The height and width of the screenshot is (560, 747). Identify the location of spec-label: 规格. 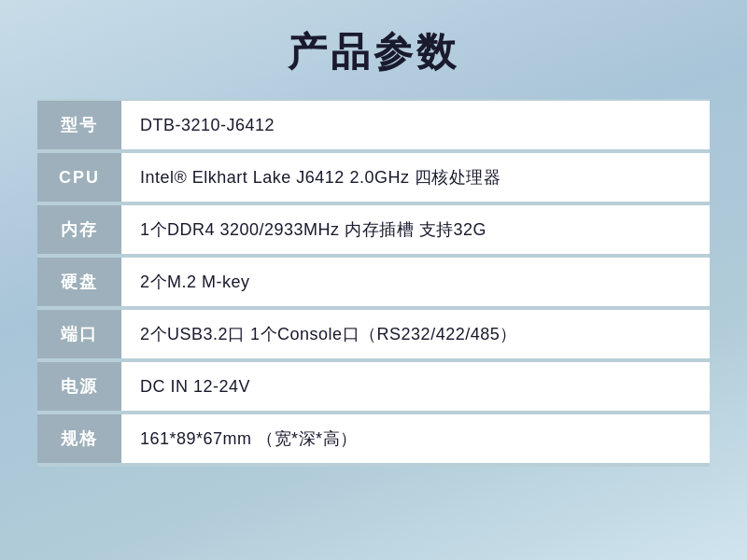
(79, 439).